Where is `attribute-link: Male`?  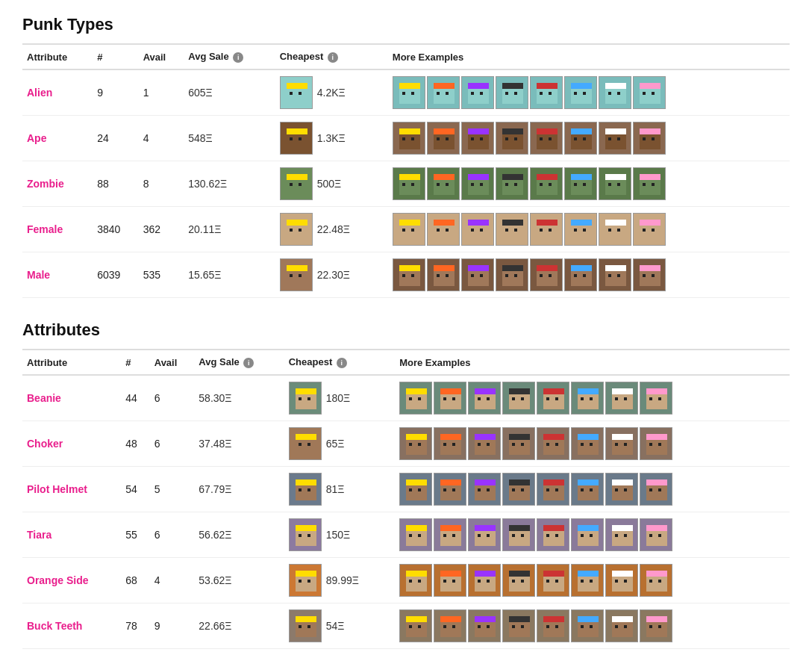 attribute-link: Male is located at coordinates (39, 275).